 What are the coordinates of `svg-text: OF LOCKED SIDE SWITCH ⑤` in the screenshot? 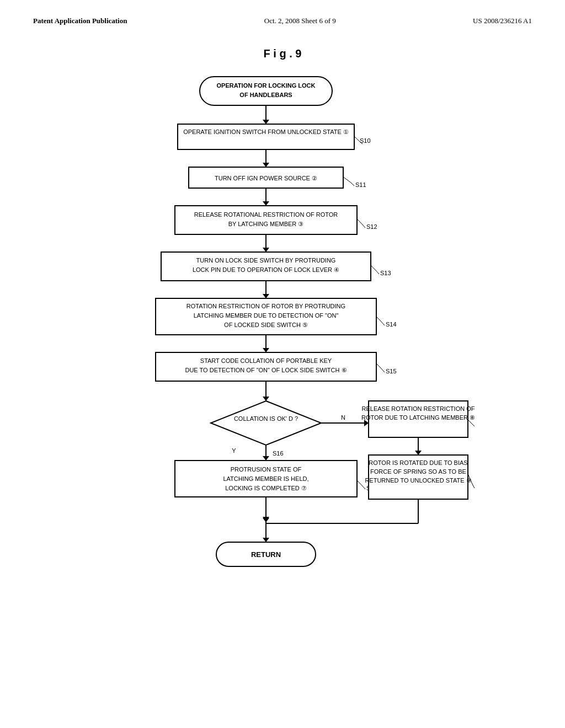 It's located at (266, 325).